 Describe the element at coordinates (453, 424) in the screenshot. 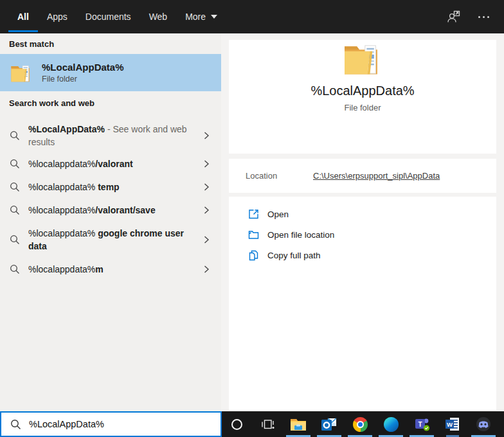

I see `word-icon: W` at that location.